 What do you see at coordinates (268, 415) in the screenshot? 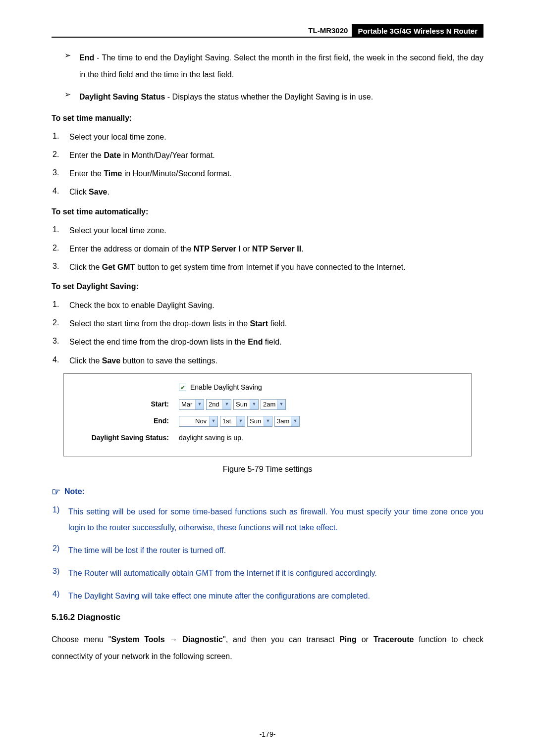
I see `time-settings-figure: ✔ Enable Daylight Saving Start: Mar▼ 2nd…` at bounding box center [268, 415].